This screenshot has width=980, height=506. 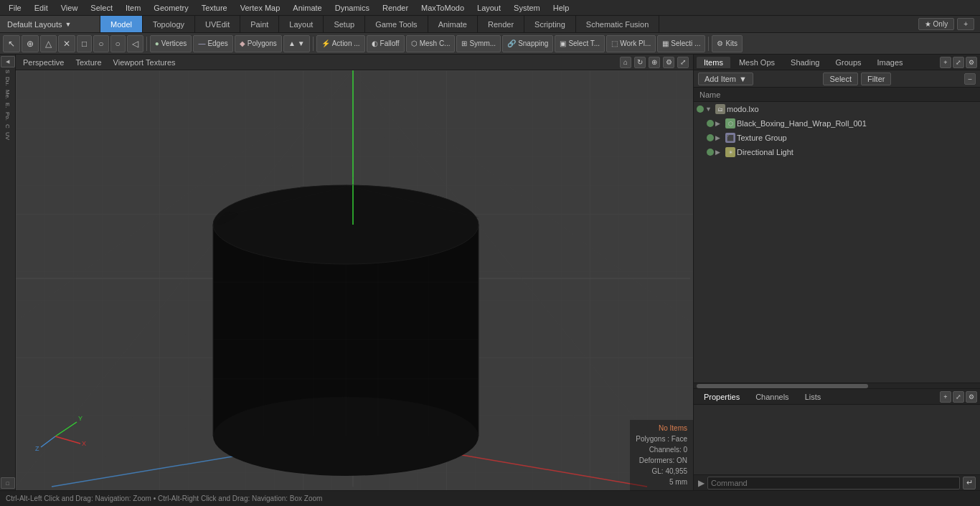 What do you see at coordinates (772, 397) in the screenshot?
I see `props-tab-channels: Channels` at bounding box center [772, 397].